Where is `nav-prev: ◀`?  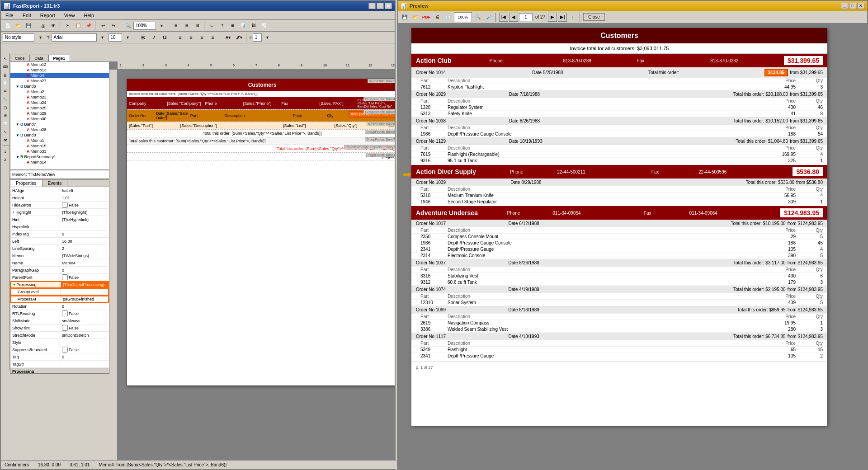 nav-prev: ◀ is located at coordinates (514, 17).